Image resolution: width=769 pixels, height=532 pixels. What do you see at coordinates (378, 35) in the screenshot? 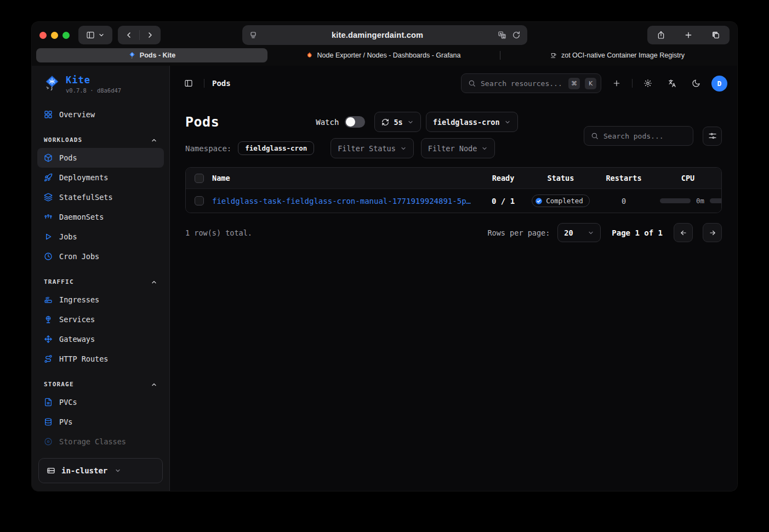
I see `url-text: kite.damingerdaint.com` at bounding box center [378, 35].